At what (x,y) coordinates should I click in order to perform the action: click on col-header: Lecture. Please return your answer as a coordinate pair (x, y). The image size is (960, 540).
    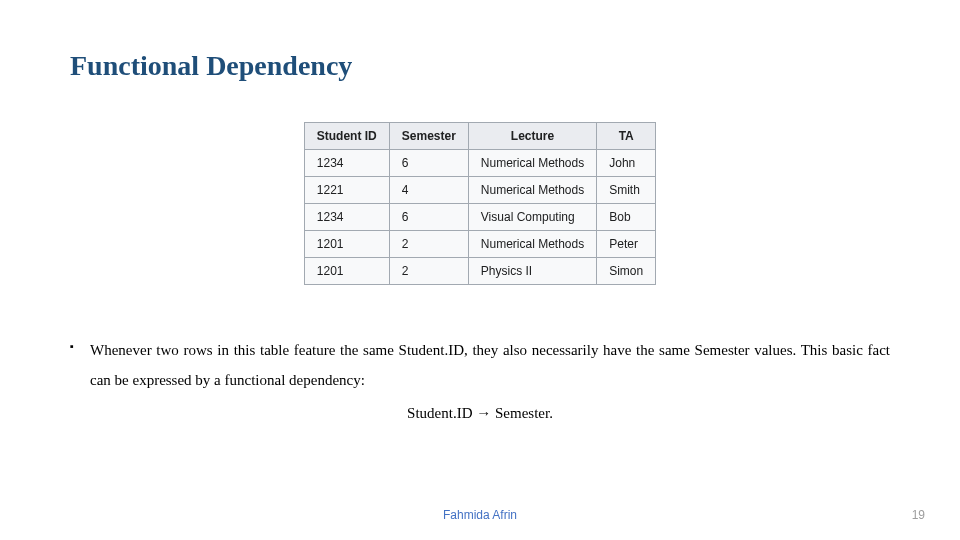
    Looking at the image, I should click on (532, 136).